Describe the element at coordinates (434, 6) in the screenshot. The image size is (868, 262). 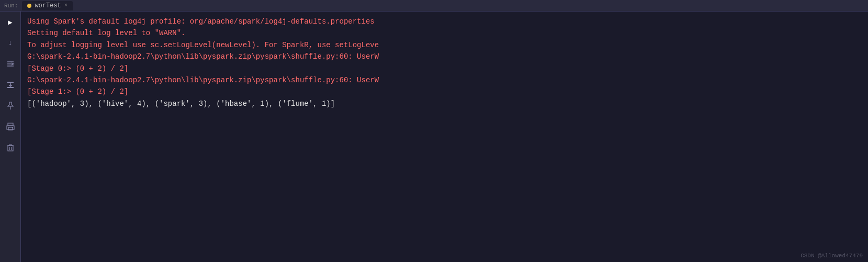
I see `top-bar: Run: worTest ×` at that location.